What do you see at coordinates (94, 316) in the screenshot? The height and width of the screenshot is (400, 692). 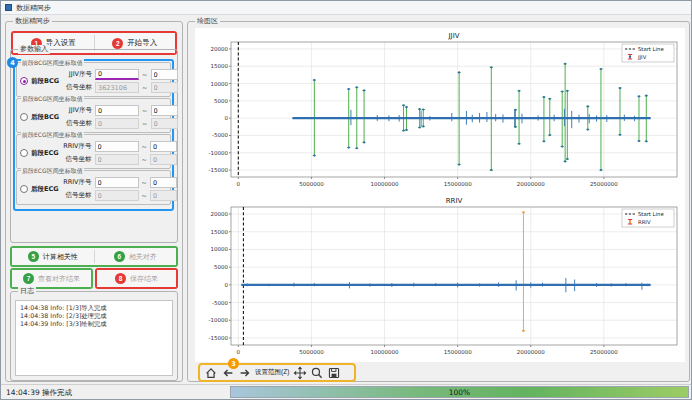 I see `log-line: 14:04:38 Info: [2/3]处理完成` at bounding box center [94, 316].